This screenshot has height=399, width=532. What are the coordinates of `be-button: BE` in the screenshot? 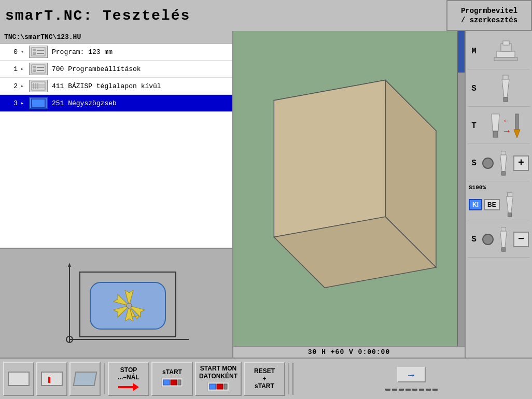 It's located at (492, 205).